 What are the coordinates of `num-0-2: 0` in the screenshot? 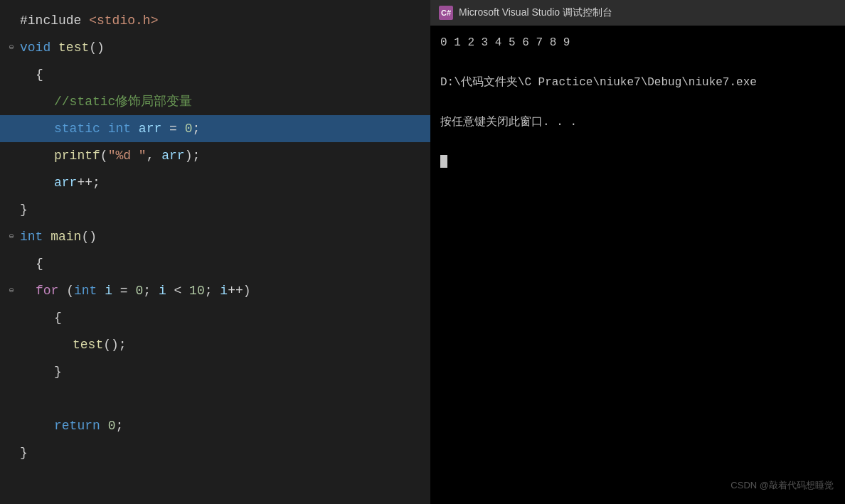 It's located at (139, 291).